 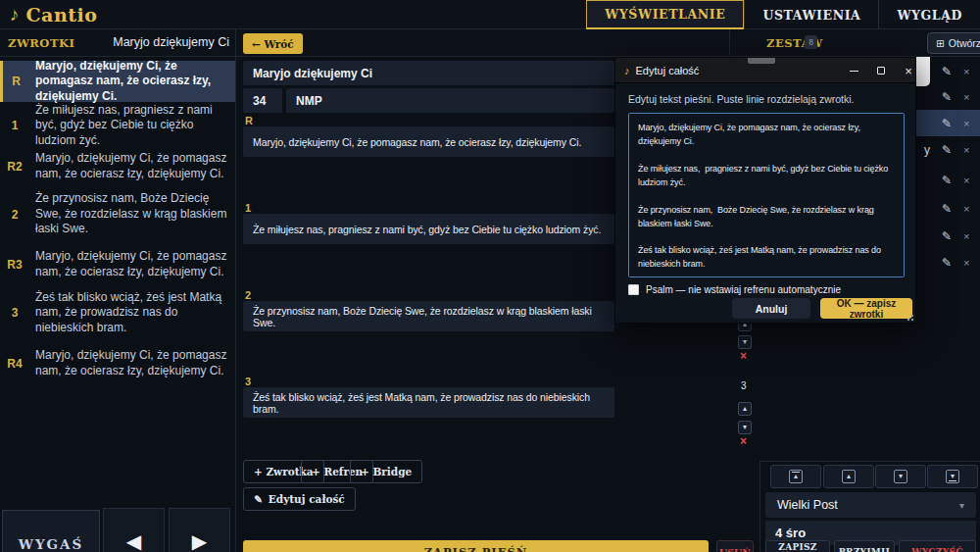 What do you see at coordinates (765, 71) in the screenshot?
I see `modal-titlebar: ♪ Edytuj całość ×` at bounding box center [765, 71].